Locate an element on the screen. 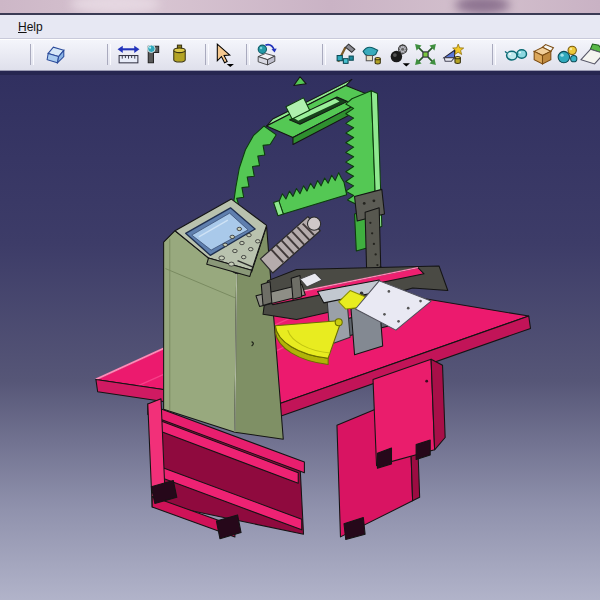 This screenshot has height=600, width=600. window-titlebar is located at coordinates (300, 6).